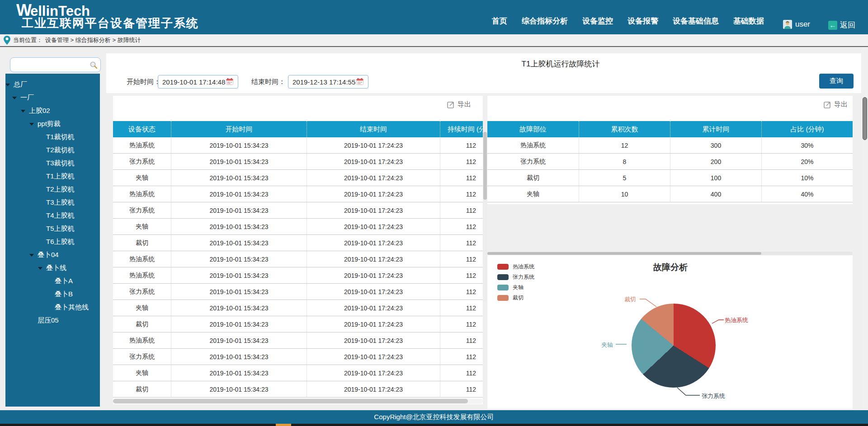 The width and height of the screenshot is (868, 426). What do you see at coordinates (61, 229) in the screenshot?
I see `tree-item-label: T5上胶机` at bounding box center [61, 229].